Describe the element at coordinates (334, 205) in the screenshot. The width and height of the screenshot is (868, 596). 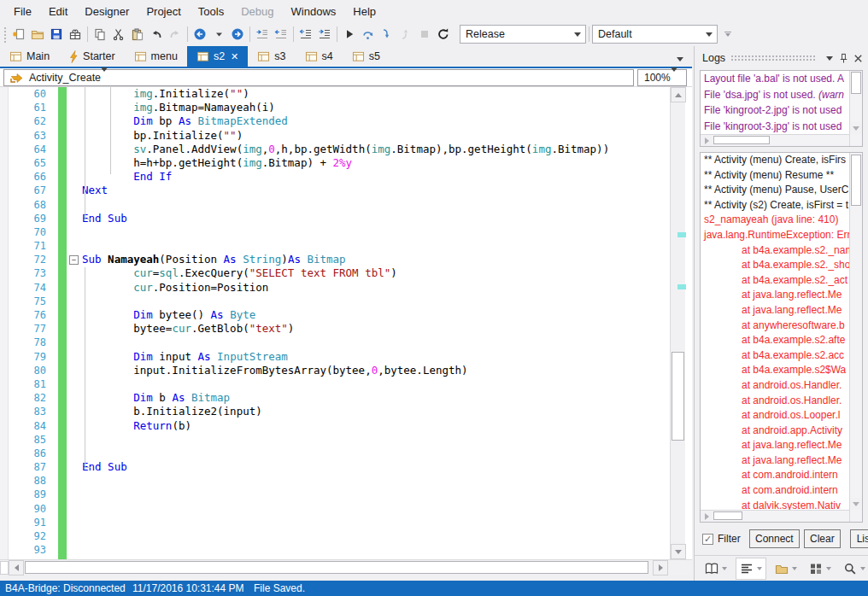
I see `code-line: 68` at that location.